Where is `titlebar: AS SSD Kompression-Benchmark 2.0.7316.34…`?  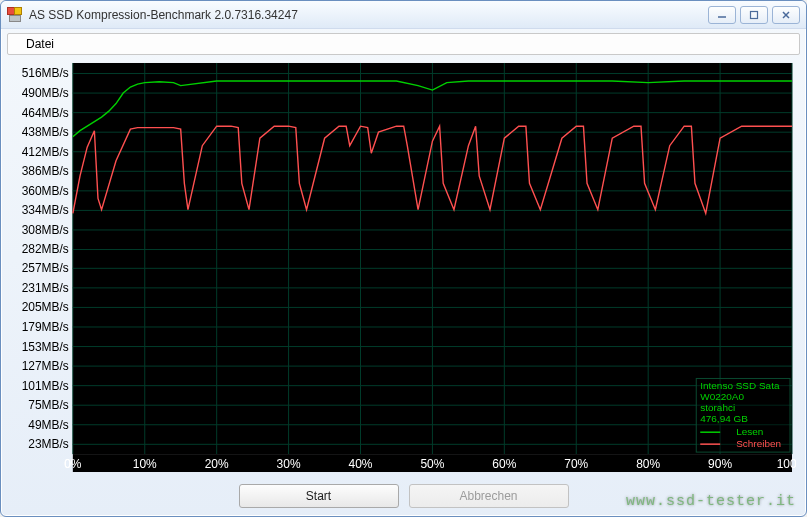
titlebar: AS SSD Kompression-Benchmark 2.0.7316.34… is located at coordinates (404, 15).